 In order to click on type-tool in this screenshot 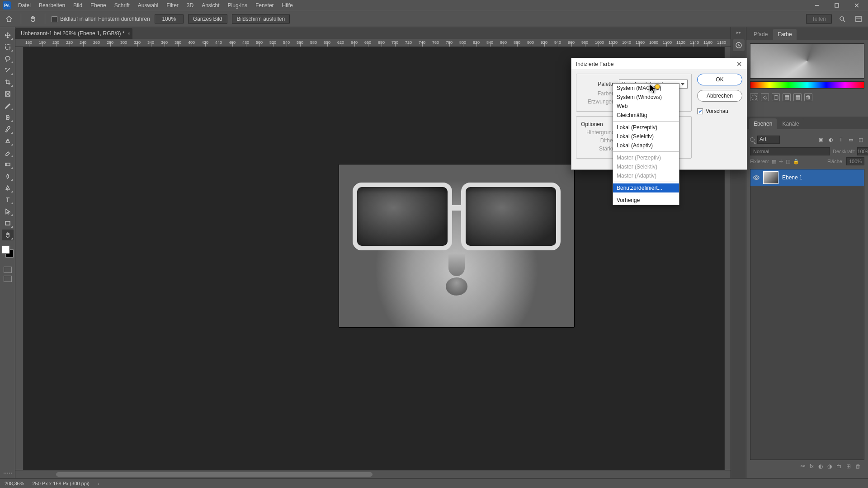, I will do `click(8, 200)`.